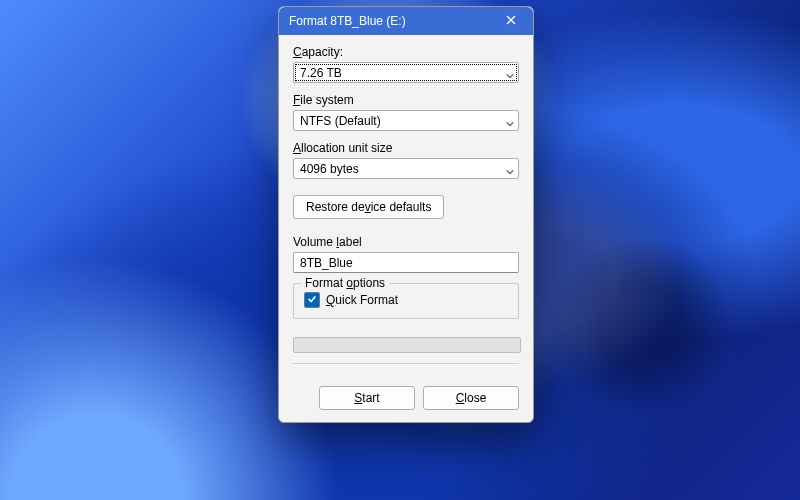  I want to click on format-progress-bar, so click(407, 345).